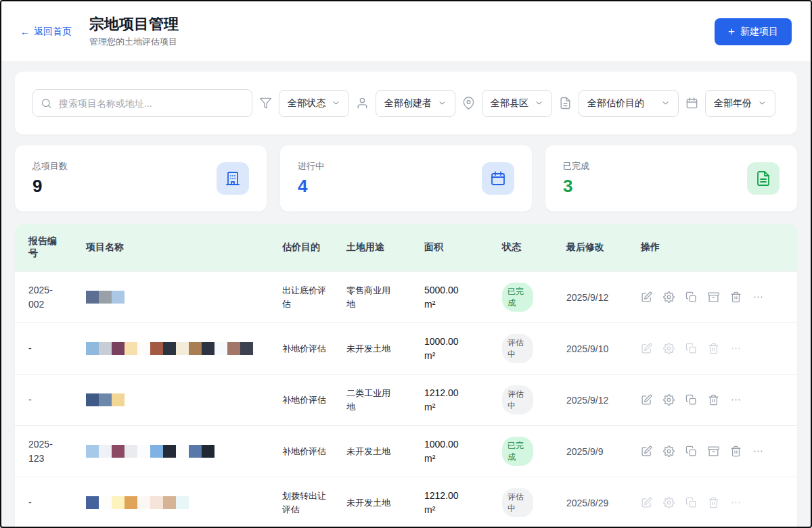 The height and width of the screenshot is (528, 812). I want to click on stat-label: 进行中, so click(311, 166).